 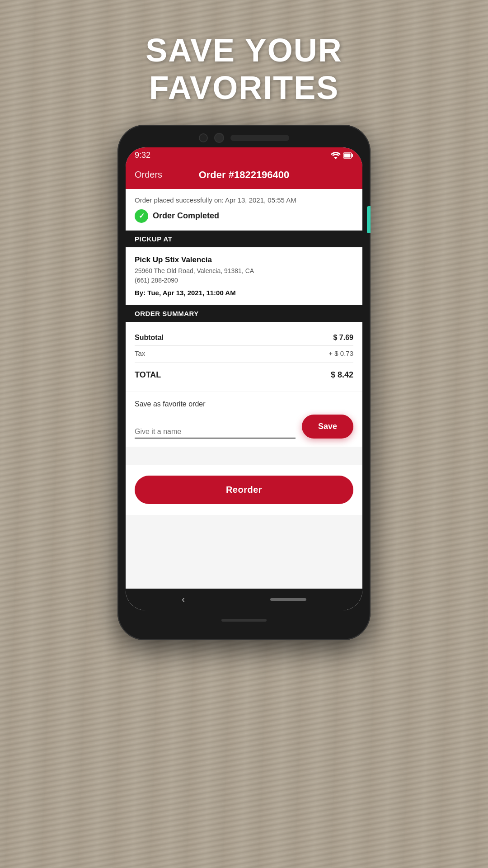 I want to click on status-time: 9:32, so click(x=143, y=156).